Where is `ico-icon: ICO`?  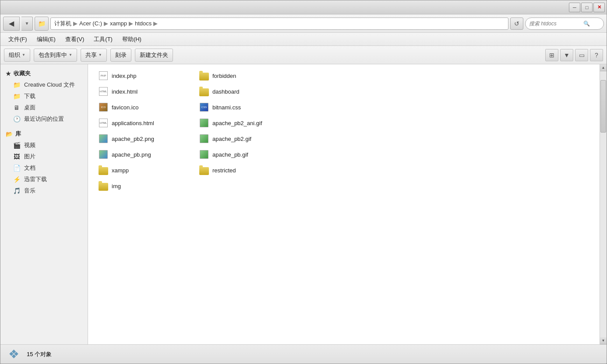
ico-icon: ICO is located at coordinates (103, 107).